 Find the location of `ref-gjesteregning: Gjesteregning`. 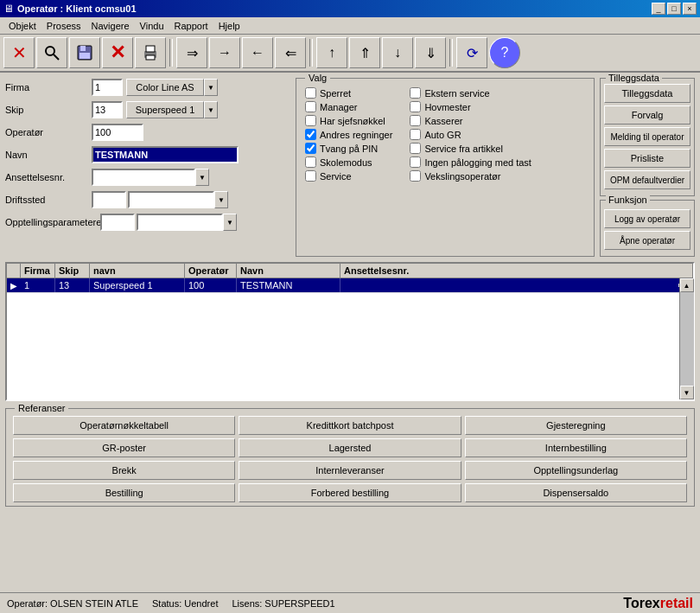

ref-gjesteregning: Gjesteregning is located at coordinates (576, 425).